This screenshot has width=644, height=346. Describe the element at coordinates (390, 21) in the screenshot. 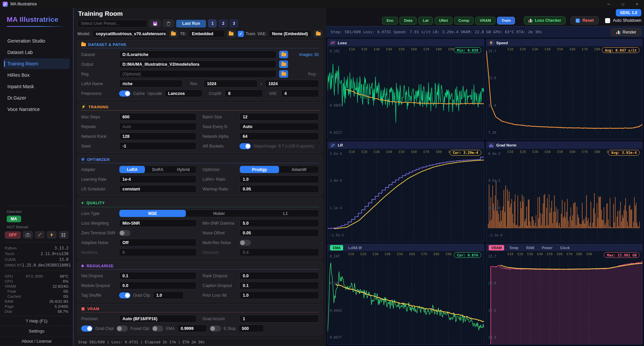

I see `stage-button-enc: Enc` at that location.